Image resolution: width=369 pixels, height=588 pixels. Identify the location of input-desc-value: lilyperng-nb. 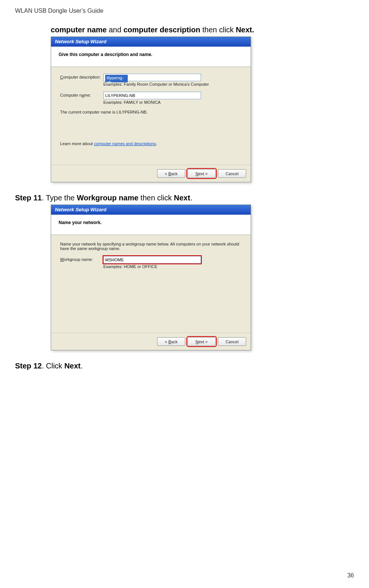
(116, 79).